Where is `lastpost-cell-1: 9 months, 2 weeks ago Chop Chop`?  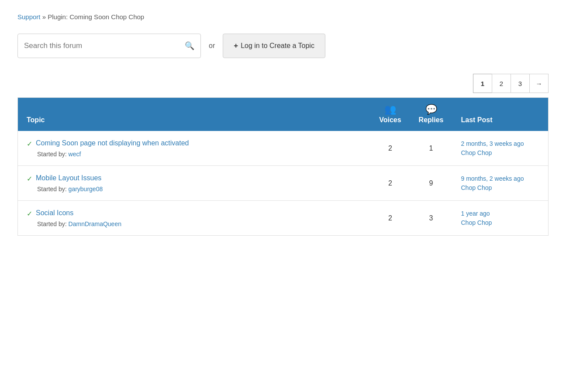
lastpost-cell-1: 9 months, 2 weeks ago Chop Chop is located at coordinates (500, 183).